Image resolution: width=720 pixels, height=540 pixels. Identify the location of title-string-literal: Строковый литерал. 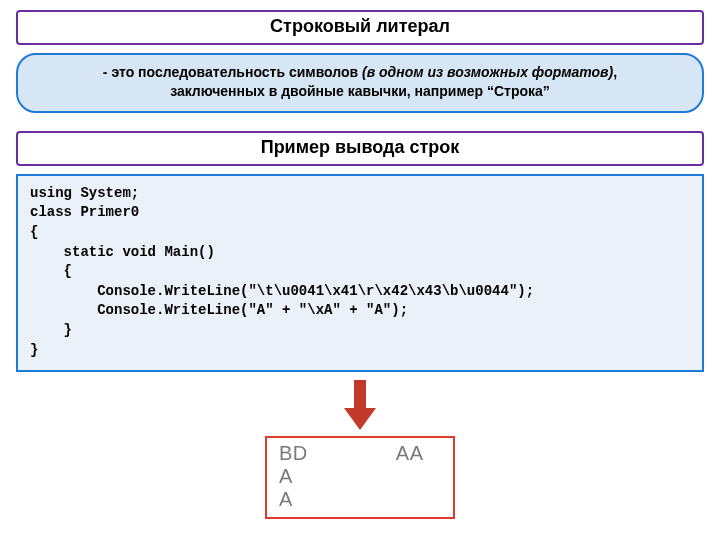
(360, 28).